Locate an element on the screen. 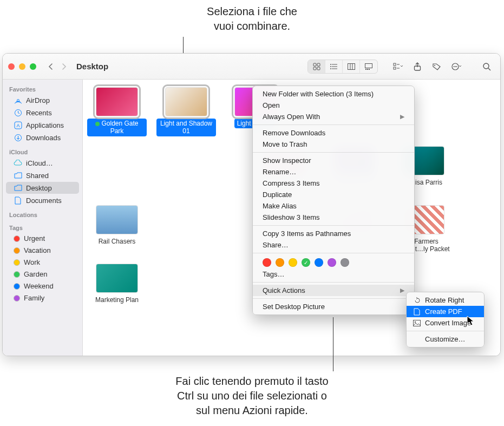 The width and height of the screenshot is (504, 426). qa-rotate-right: Rotate Right is located at coordinates (445, 300).